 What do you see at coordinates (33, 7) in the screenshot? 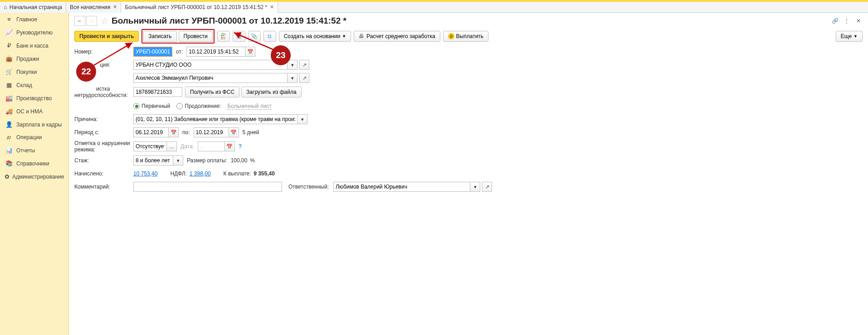
I see `tab-home: ⌂ Начальная страница` at bounding box center [33, 7].